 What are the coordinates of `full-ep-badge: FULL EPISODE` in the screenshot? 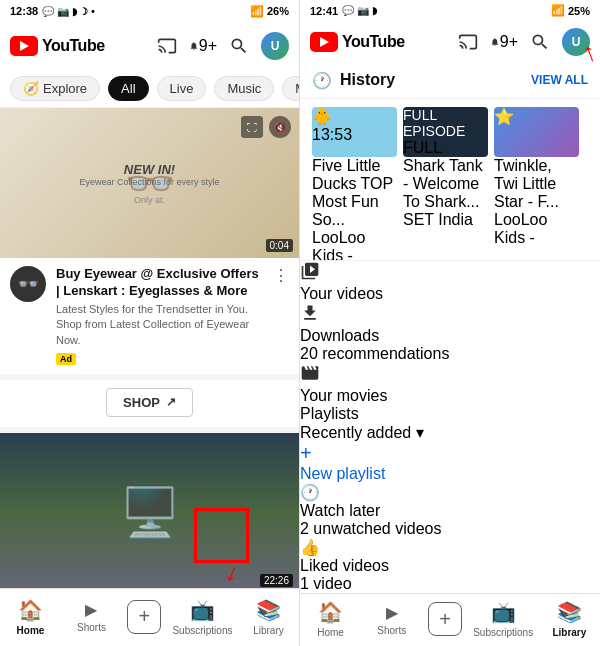 It's located at (446, 148).